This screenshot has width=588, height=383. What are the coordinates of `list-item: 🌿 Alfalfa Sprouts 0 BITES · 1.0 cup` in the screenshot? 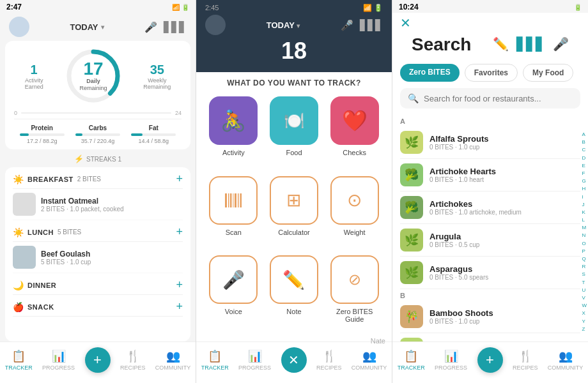 It's located at (490, 143).